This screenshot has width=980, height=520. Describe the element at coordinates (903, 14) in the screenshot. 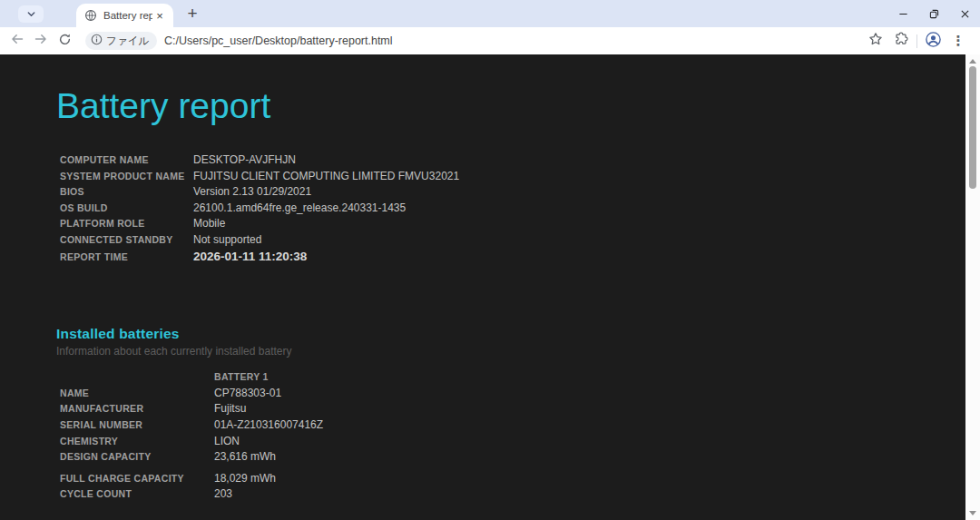

I see `minimize-button` at that location.